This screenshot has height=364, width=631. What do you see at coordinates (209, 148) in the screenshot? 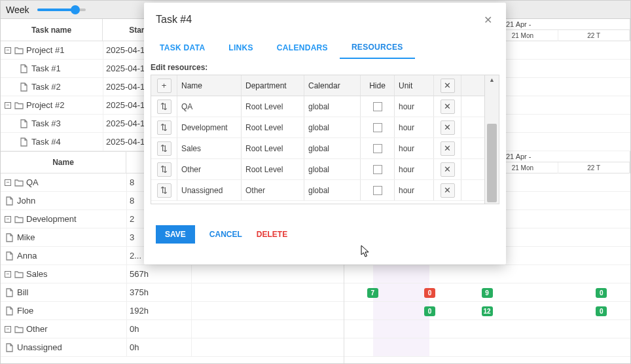
I see `res-name-cell: Sales` at bounding box center [209, 148].